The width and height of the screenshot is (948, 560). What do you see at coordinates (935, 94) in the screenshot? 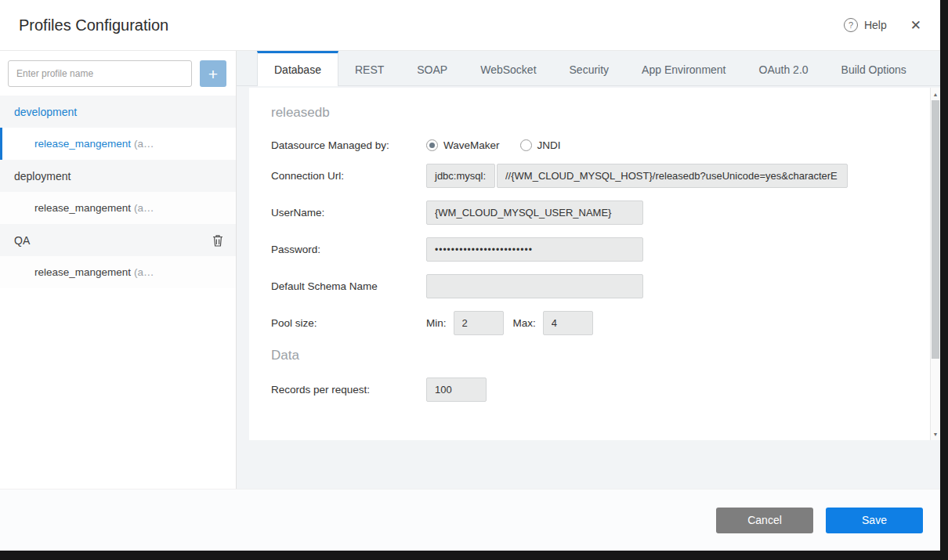
I see `scroll-up-icon: ▲` at bounding box center [935, 94].